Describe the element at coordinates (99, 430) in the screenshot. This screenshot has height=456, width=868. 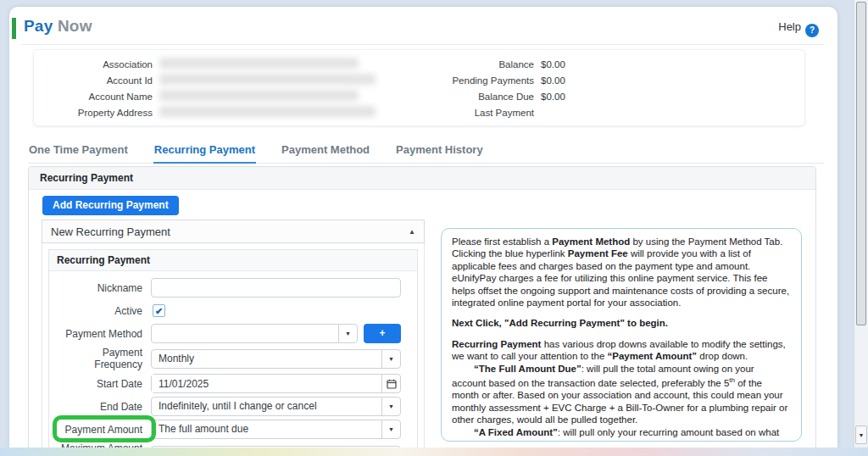
I see `payment-amount-label: Payment Amount` at that location.